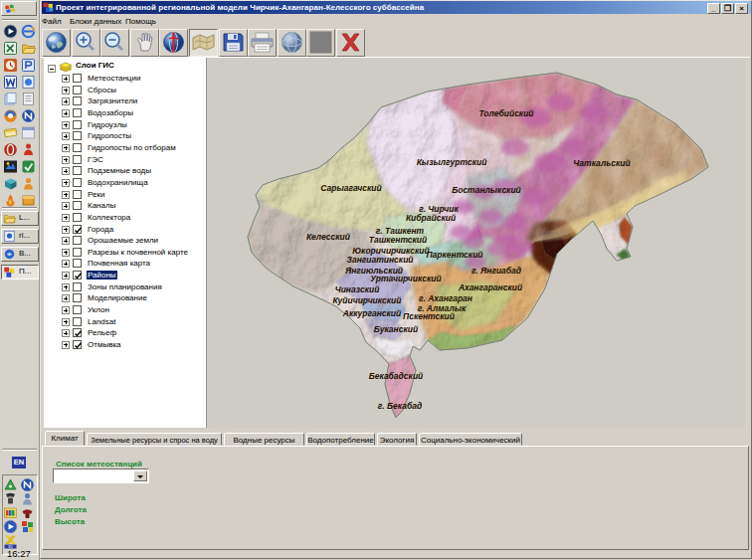 Image resolution: width=752 pixels, height=560 pixels. I want to click on svg-text: г. Ахангаран, so click(446, 298).